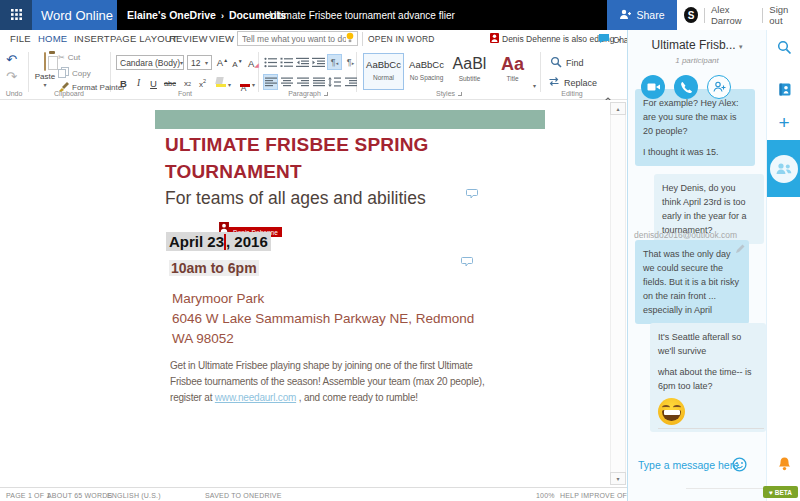  What do you see at coordinates (318, 82) in the screenshot?
I see `justify-button` at bounding box center [318, 82].